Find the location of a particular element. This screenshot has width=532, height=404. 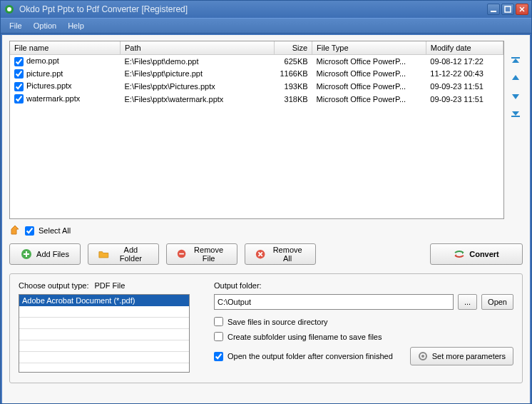

app-icon is located at coordinates (9, 9).